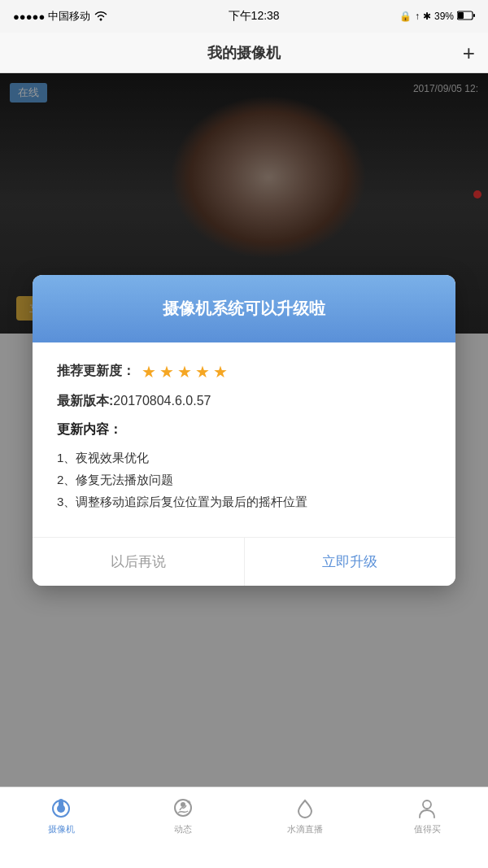 The image size is (488, 868). I want to click on tab-drop-live: 水滴直播, so click(305, 815).